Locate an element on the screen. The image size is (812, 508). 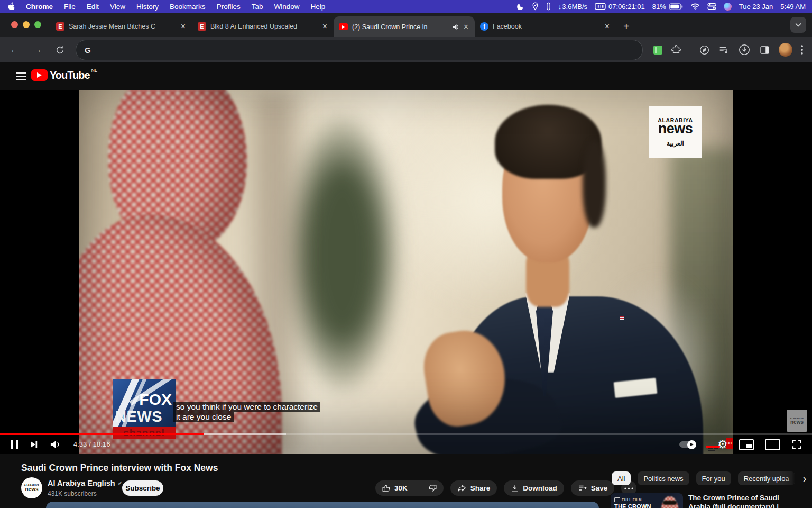
menu-help: Help is located at coordinates (318, 6).